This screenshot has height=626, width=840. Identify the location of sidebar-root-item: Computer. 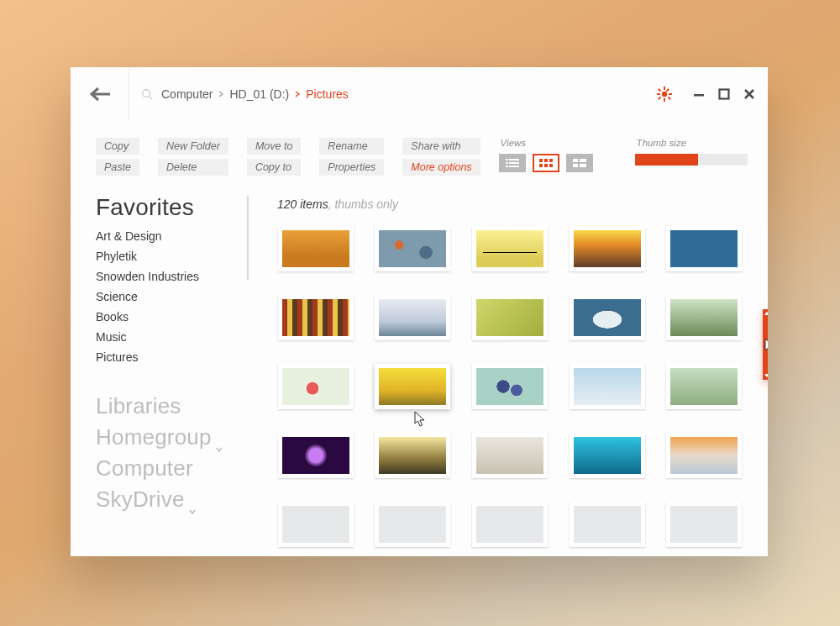
(174, 469).